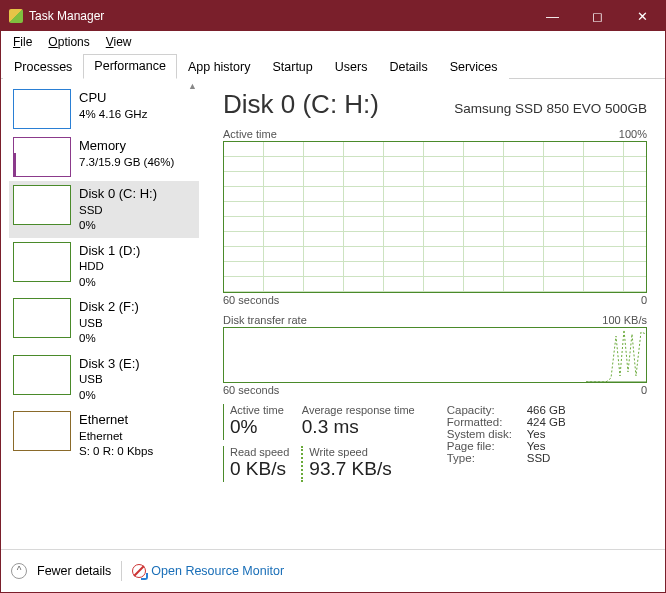 Image resolution: width=666 pixels, height=593 pixels. What do you see at coordinates (362, 422) in the screenshot?
I see `stat-avg-response: Average response time 0.3 ms` at bounding box center [362, 422].